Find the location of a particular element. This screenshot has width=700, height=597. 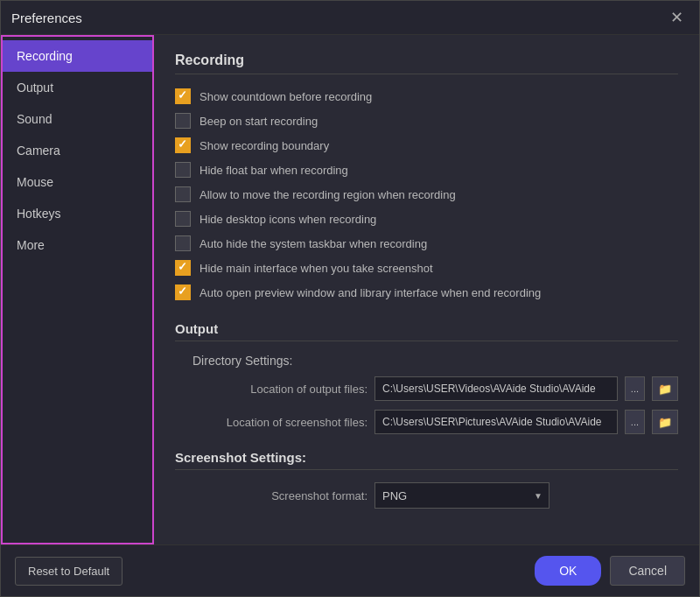

dir-settings-title: Directory Settings: is located at coordinates (436, 361).